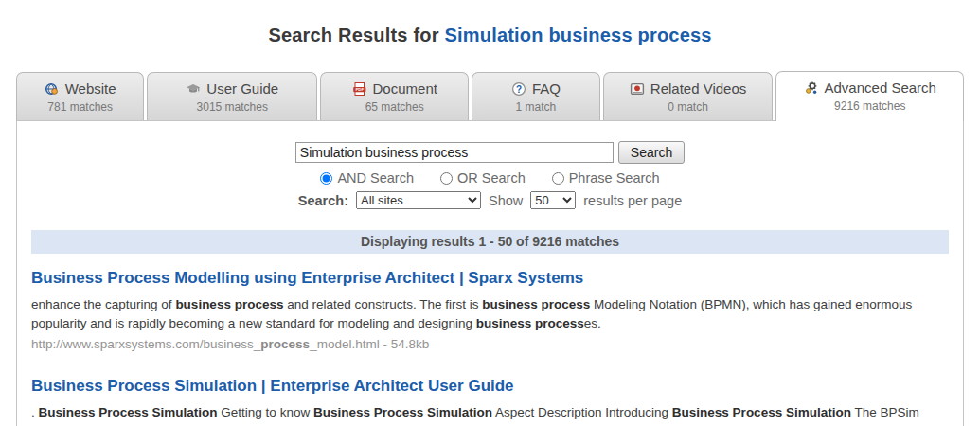 This screenshot has width=980, height=426. What do you see at coordinates (490, 96) in the screenshot?
I see `tab-bar: Website 781 matches User Guide 3015 matc…` at bounding box center [490, 96].